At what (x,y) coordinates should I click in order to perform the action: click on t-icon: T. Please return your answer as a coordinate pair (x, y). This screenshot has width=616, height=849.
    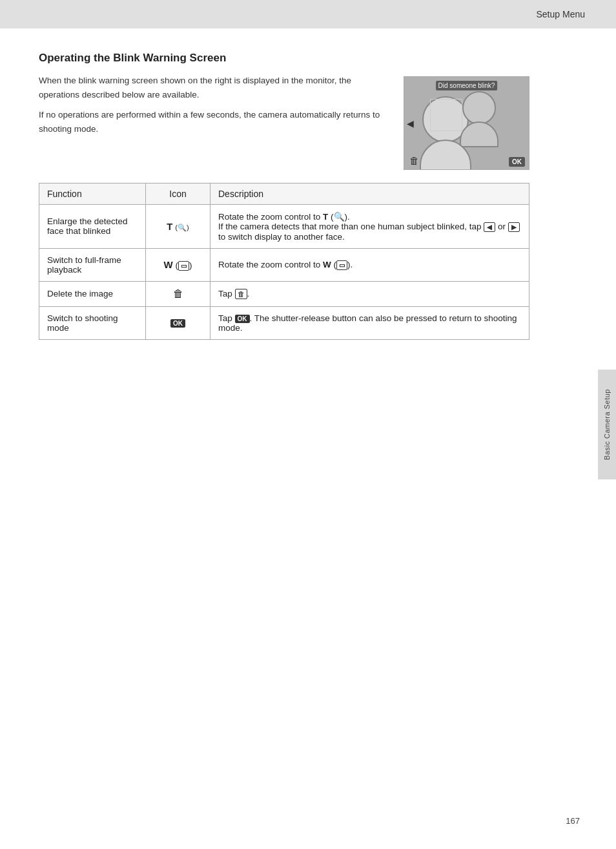
    Looking at the image, I should click on (169, 226).